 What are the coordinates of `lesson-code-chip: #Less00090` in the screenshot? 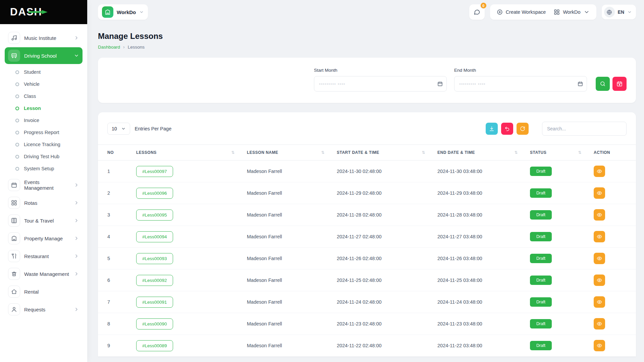 It's located at (155, 324).